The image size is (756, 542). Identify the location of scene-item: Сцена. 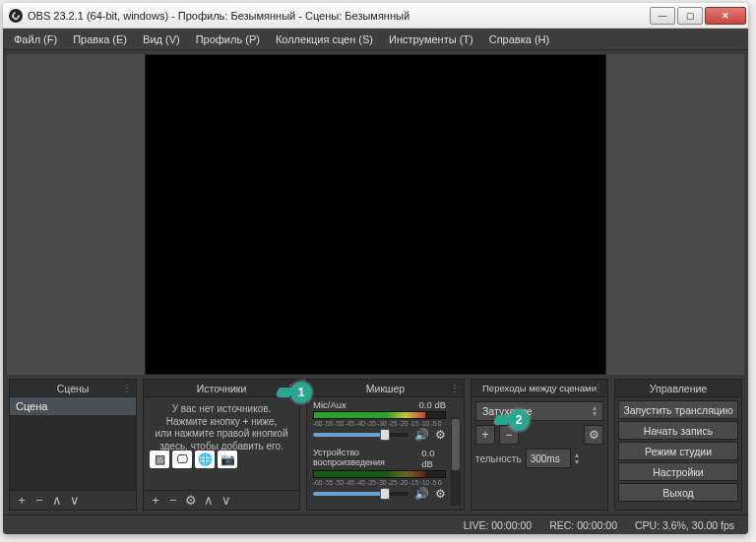
(73, 406).